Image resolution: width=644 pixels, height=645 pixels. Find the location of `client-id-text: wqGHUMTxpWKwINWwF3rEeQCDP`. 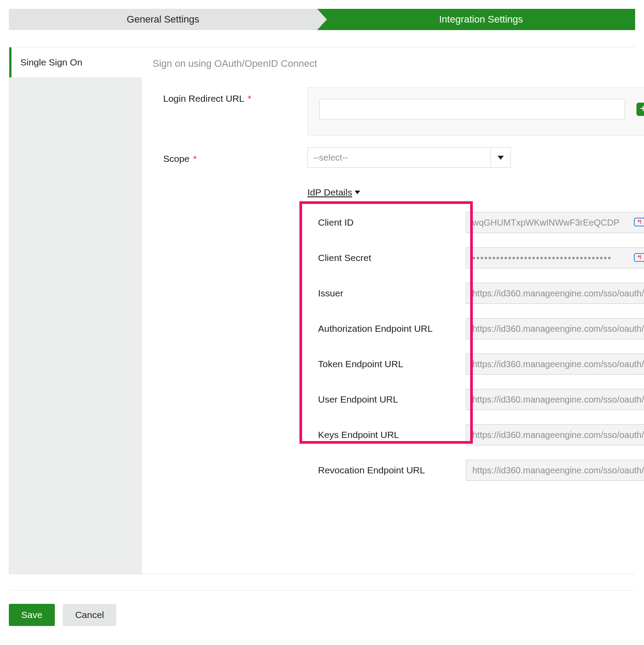

client-id-text: wqGHUMTxpWKwINWwF3rEeQCDP is located at coordinates (546, 223).